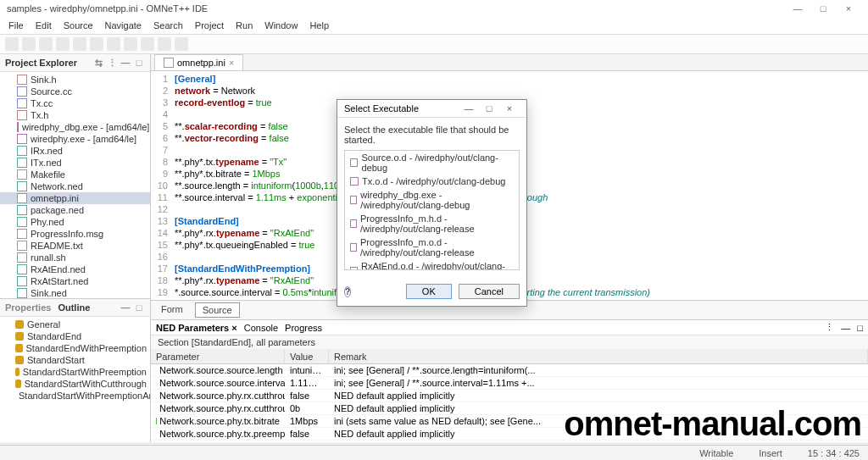 Image resolution: width=868 pixels, height=460 pixels. Describe the element at coordinates (28, 308) in the screenshot. I see `tab-properties: Properties` at that location.